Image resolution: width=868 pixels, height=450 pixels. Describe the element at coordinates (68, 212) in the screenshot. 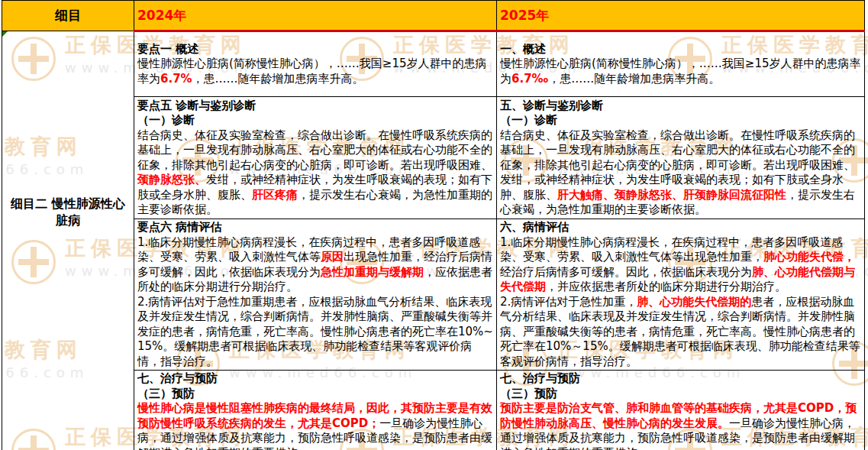

I see `detail-title: 细目二 慢性肺源性心脏病` at that location.